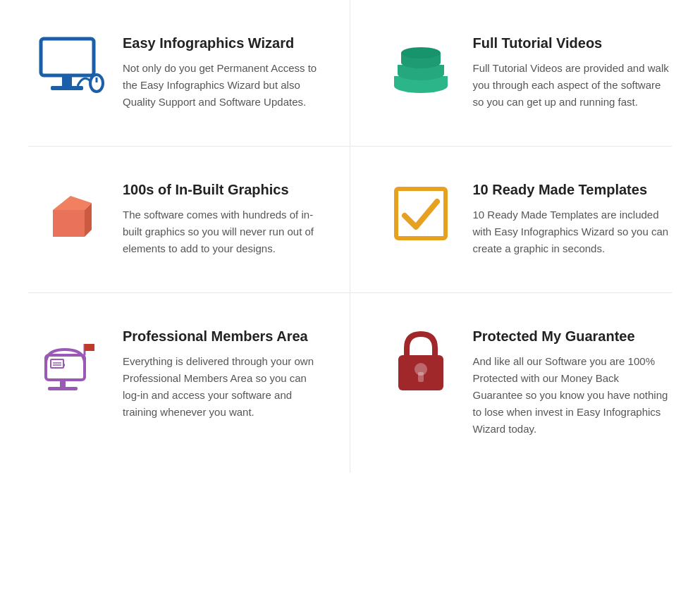 The width and height of the screenshot is (700, 599). I want to click on templates-desc: 10 Ready Made Templates are included wit…, so click(572, 232).